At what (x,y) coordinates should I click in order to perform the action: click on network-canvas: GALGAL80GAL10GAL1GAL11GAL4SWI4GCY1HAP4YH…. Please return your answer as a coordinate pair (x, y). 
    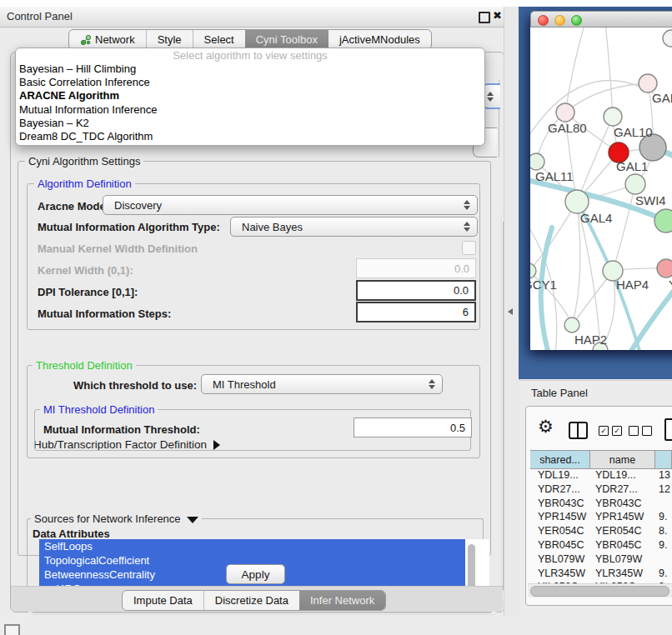
    Looking at the image, I should click on (601, 188).